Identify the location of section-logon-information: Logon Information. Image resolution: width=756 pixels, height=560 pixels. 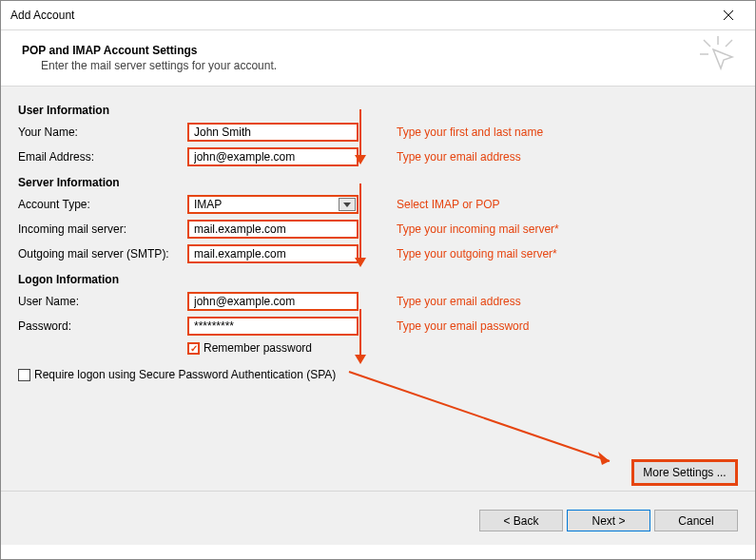
(378, 280).